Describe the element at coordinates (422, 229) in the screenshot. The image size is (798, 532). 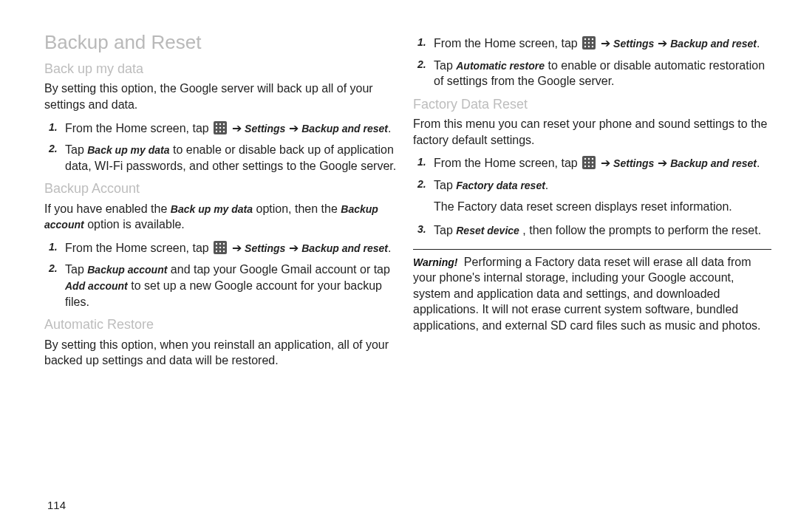
I see `step-number: 3.` at that location.